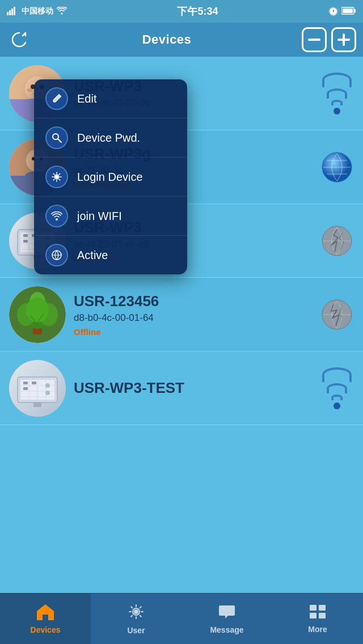 The image size is (363, 644). Describe the element at coordinates (193, 332) in the screenshot. I see `device-status-4: Offline` at that location.